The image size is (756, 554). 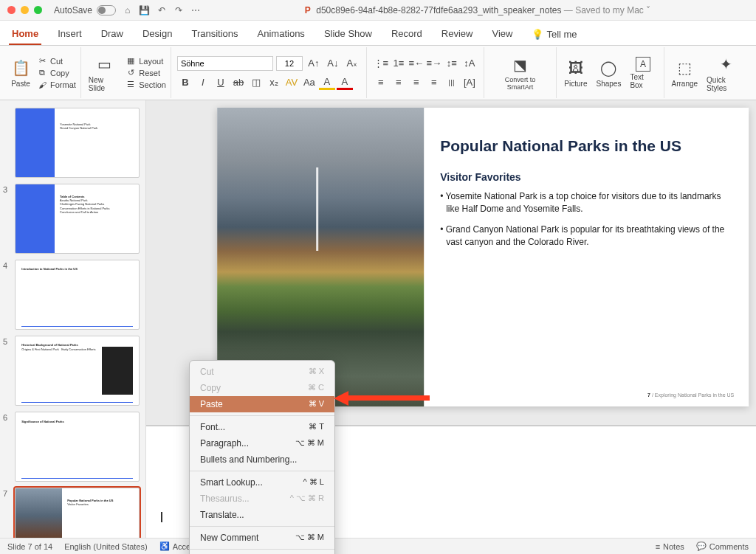 What do you see at coordinates (56, 85) in the screenshot?
I see `format-painter-button: 🖌Format` at bounding box center [56, 85].